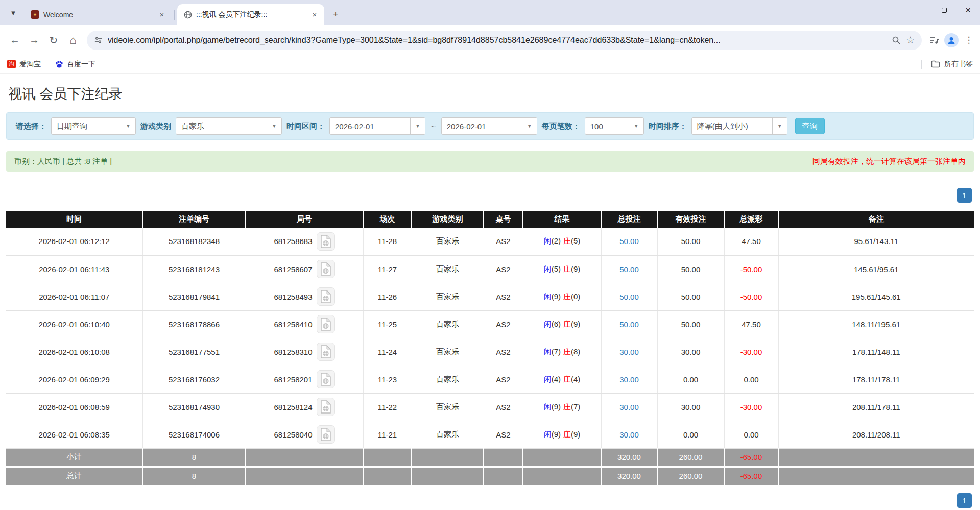 The height and width of the screenshot is (510, 980). I want to click on page-size-select: 100 ▼, so click(614, 126).